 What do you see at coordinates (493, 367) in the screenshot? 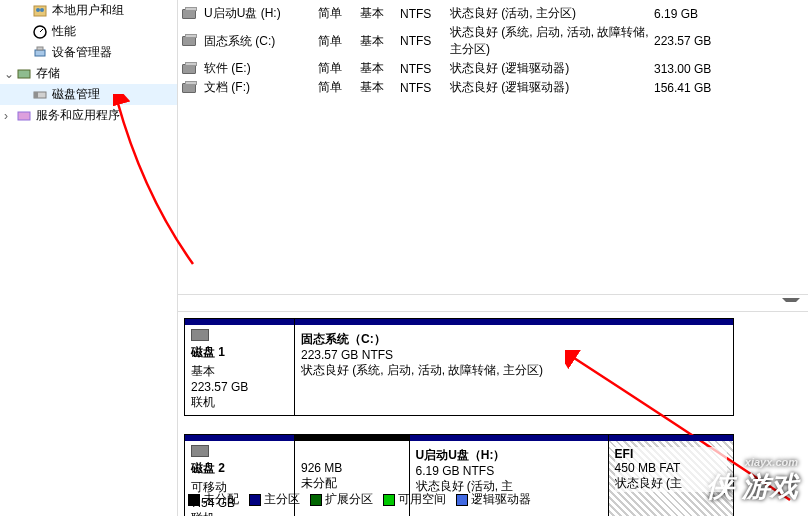
I see `disk-block: 磁盘 1 基本 223.57 GB 联机 固态系统（C:） 223.57 GB …` at bounding box center [493, 367].